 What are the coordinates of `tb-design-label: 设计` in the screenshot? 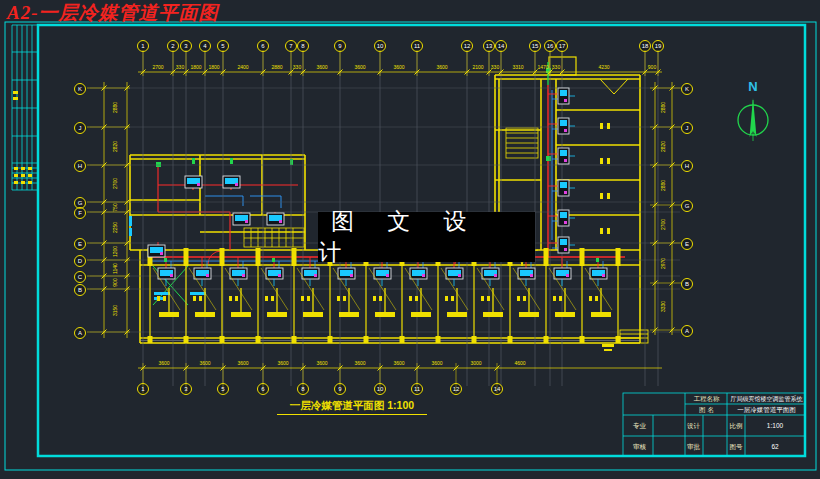 It's located at (694, 426).